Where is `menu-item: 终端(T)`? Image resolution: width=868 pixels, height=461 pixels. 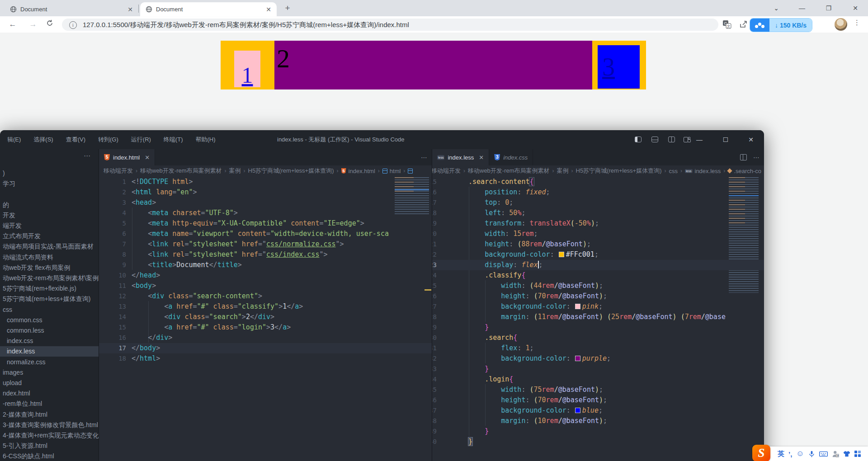
menu-item: 终端(T) is located at coordinates (174, 140).